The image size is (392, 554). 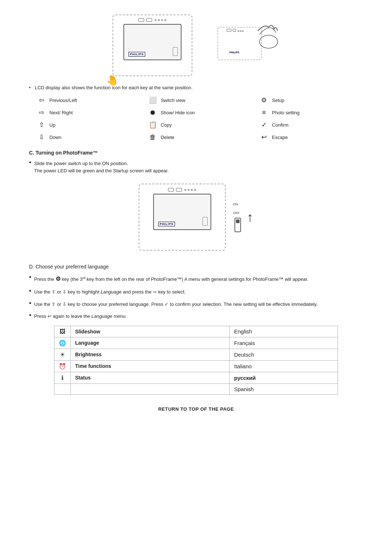 What do you see at coordinates (236, 204) in the screenshot?
I see `on-label: ON` at bounding box center [236, 204].